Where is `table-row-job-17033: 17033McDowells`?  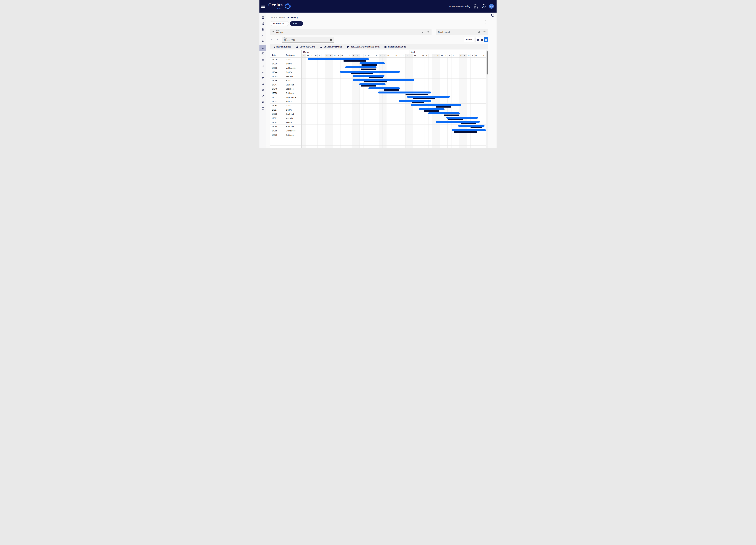 table-row-job-17033: 17033McDowells is located at coordinates (285, 68).